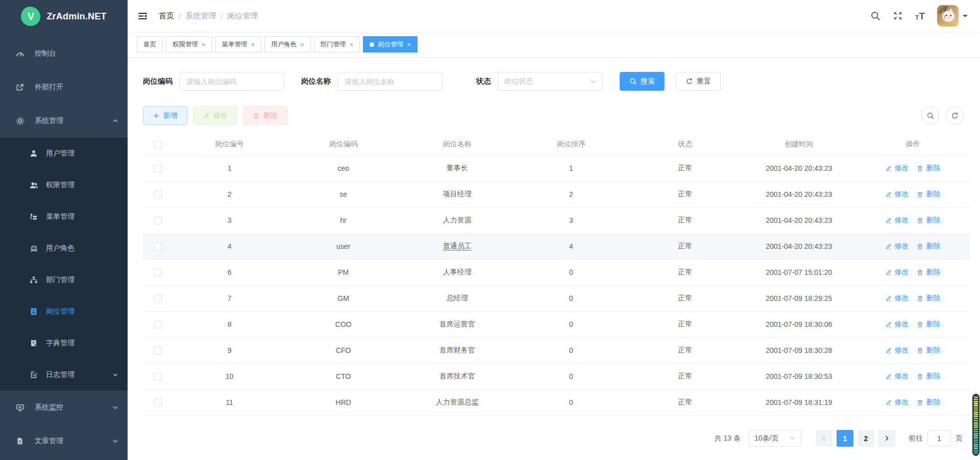  Describe the element at coordinates (976, 425) in the screenshot. I see `scroll-indicator-widget` at that location.